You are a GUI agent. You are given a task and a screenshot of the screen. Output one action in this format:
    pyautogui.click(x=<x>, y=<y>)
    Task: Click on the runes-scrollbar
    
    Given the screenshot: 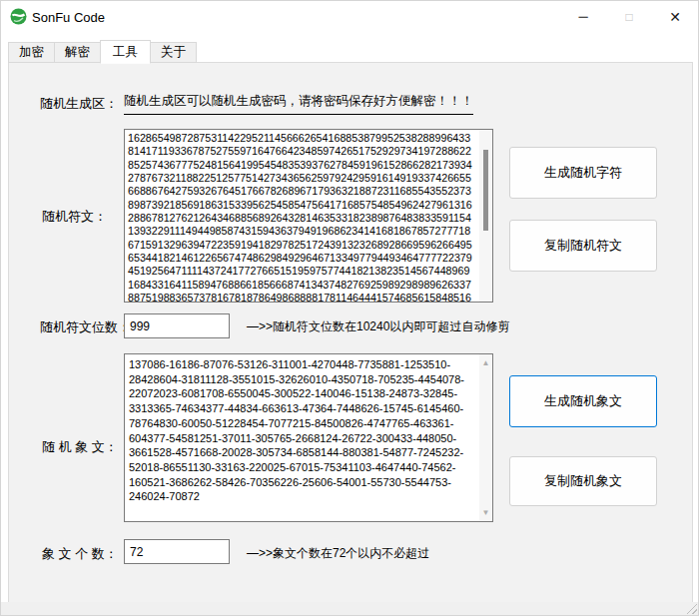 What is the action you would take?
    pyautogui.click(x=485, y=216)
    